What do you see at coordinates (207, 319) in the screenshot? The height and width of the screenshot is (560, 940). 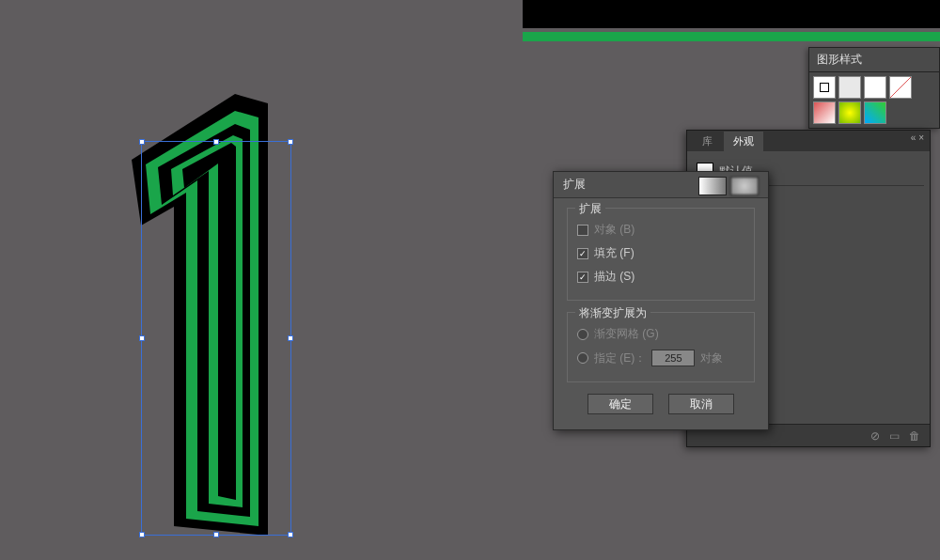 I see `number-one-glyph` at bounding box center [207, 319].